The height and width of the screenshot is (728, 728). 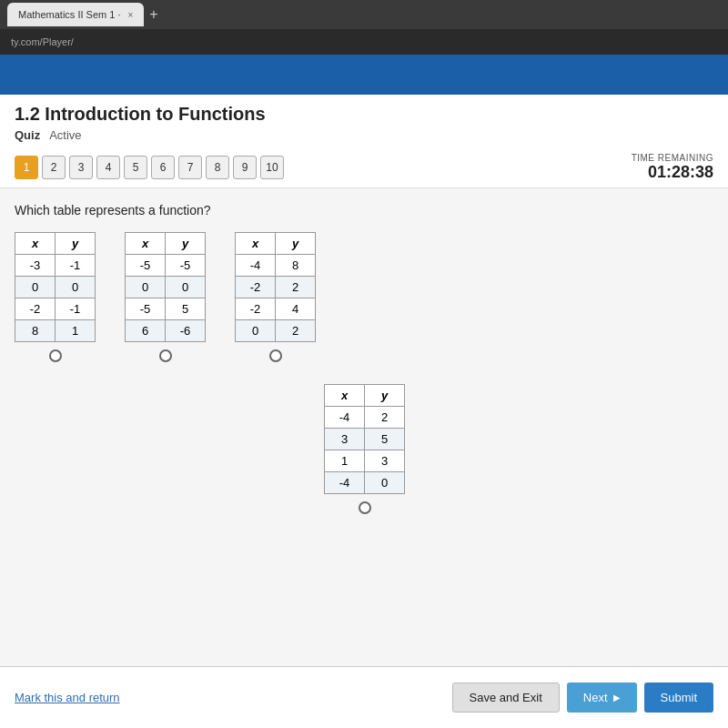 I want to click on tab-title: Mathematics II Sem 1 ·, so click(x=69, y=15).